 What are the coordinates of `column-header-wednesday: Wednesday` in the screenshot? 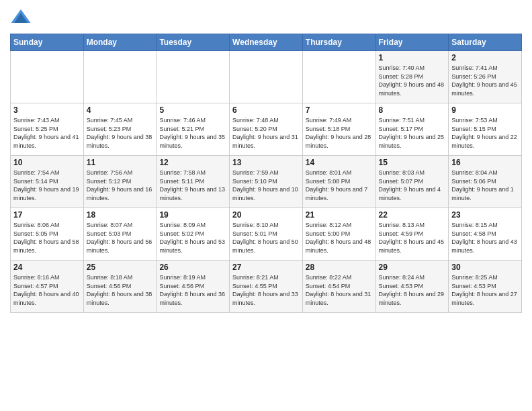 It's located at (266, 43).